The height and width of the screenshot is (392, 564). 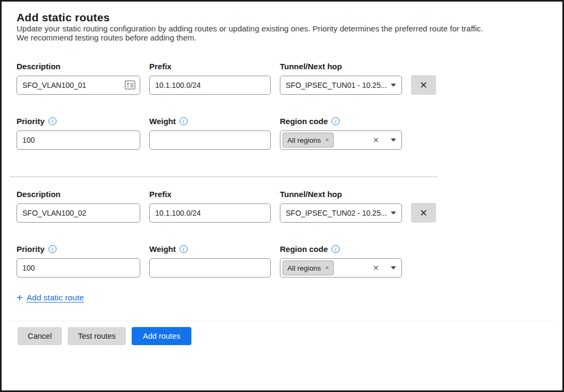 What do you see at coordinates (341, 206) in the screenshot?
I see `tunnel-field: Tunnel/Next hop SFO_IPSEC_TUN02 - 10.25.…` at bounding box center [341, 206].